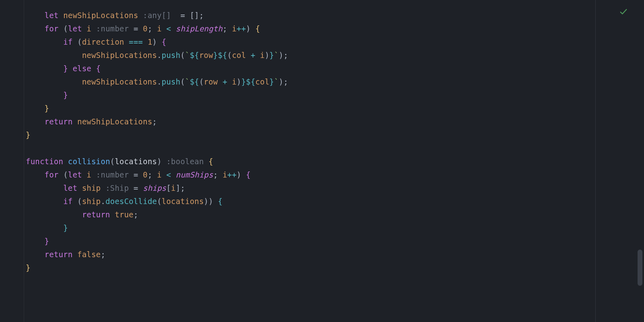 The width and height of the screenshot is (644, 322). Describe the element at coordinates (92, 201) in the screenshot. I see `token-ident: ship` at that location.